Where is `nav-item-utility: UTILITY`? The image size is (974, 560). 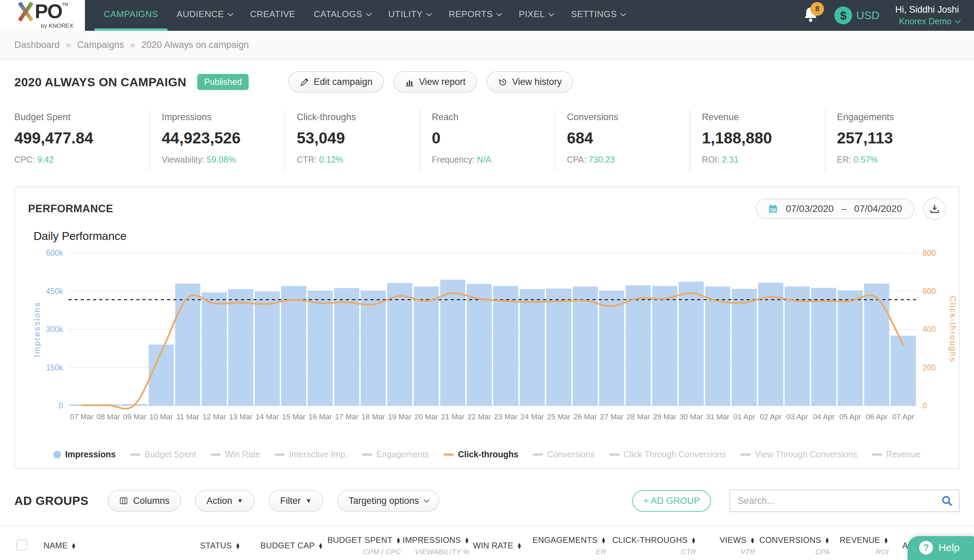
nav-item-utility: UTILITY is located at coordinates (409, 15).